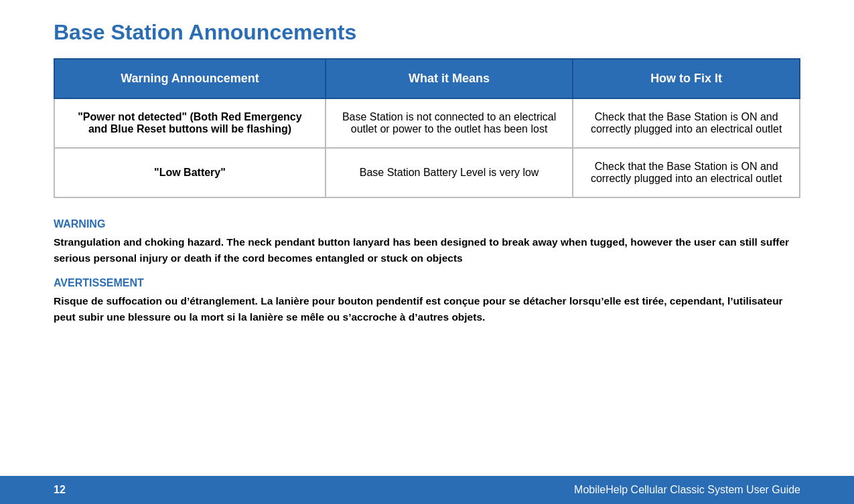  Describe the element at coordinates (427, 283) in the screenshot. I see `avertissement-label: AVERTISSEMENT` at that location.